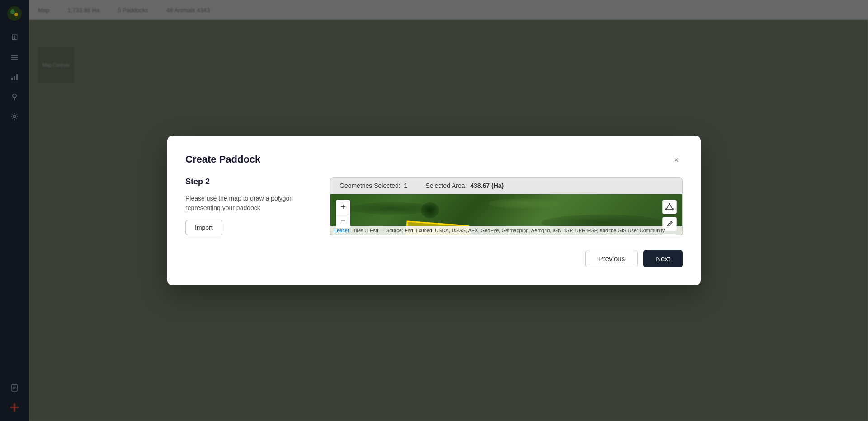  I want to click on leaflet-link: Leaflet, so click(342, 230).